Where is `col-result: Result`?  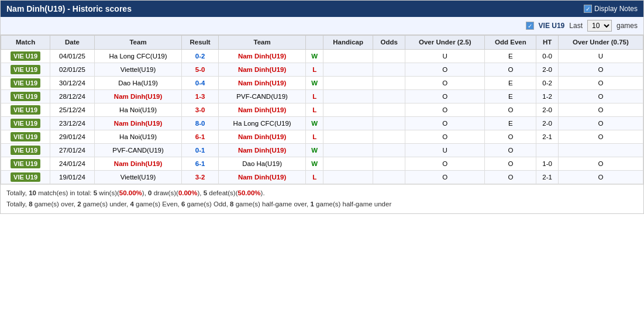
col-result: Result is located at coordinates (200, 43).